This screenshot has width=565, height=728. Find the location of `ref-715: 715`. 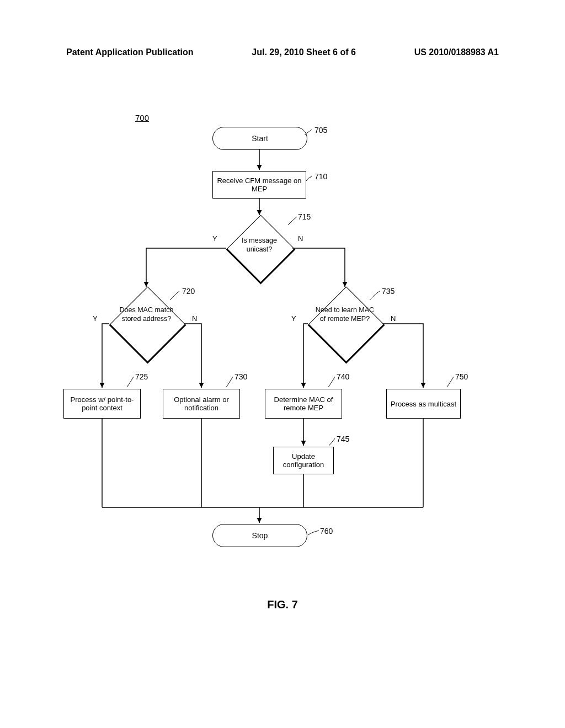

ref-715: 715 is located at coordinates (305, 217).